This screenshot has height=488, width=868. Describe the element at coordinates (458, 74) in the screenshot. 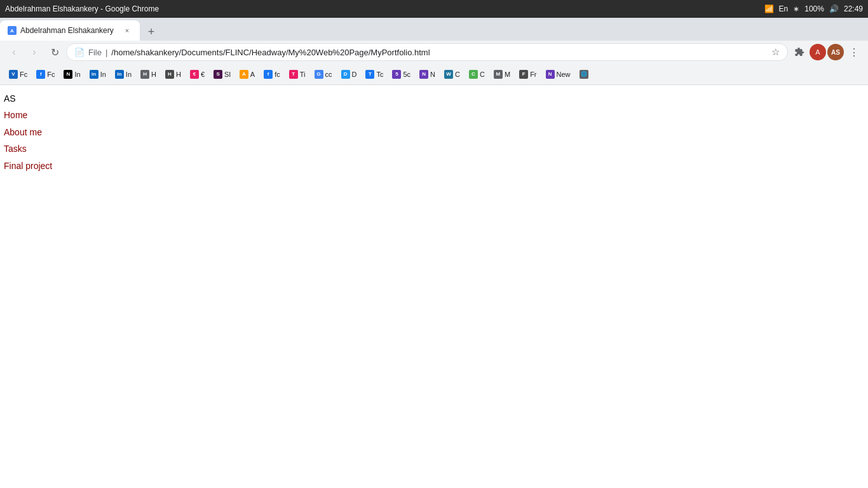

I see `bookmark-wp-label: C` at that location.